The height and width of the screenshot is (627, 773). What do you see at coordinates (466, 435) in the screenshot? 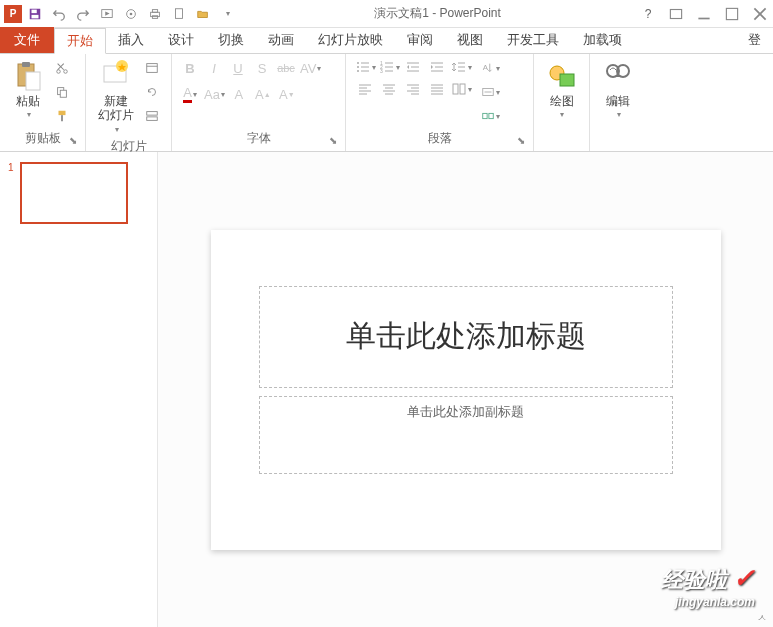
I see `subtitle-placeholder: 单击此处添加副标题` at bounding box center [466, 435].